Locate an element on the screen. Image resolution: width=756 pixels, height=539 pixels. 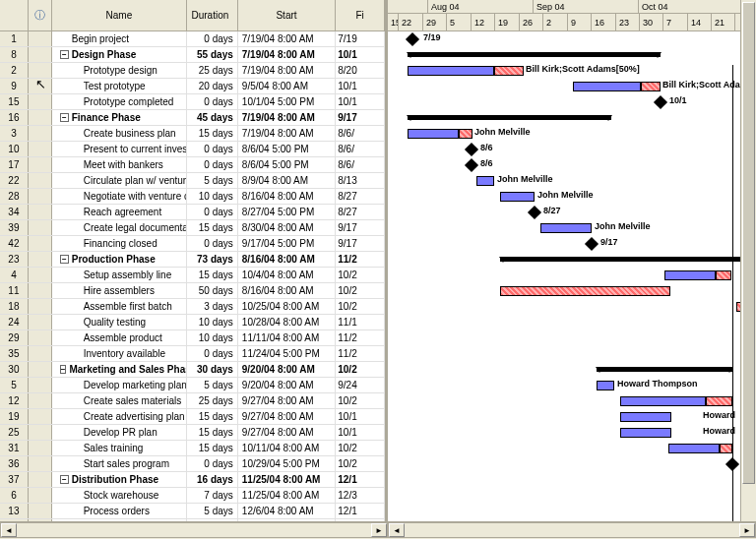
start-cell: 9/27/04 8:00 AM is located at coordinates (287, 401).